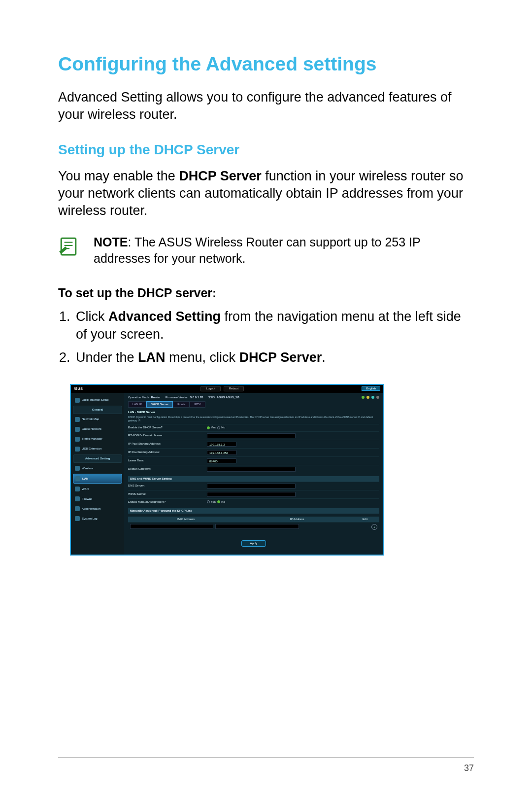  I want to click on row-manual: Enable Manual Assignment? Yes No, so click(254, 502).